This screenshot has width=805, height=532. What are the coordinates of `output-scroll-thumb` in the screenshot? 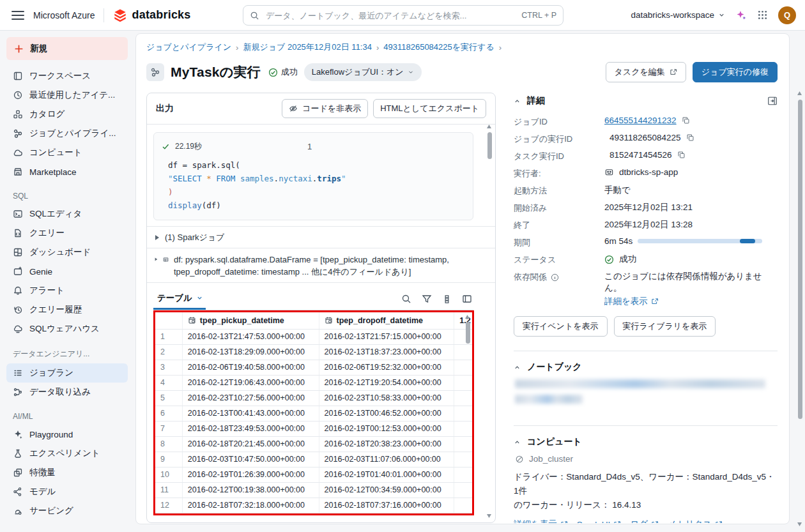 It's located at (489, 146).